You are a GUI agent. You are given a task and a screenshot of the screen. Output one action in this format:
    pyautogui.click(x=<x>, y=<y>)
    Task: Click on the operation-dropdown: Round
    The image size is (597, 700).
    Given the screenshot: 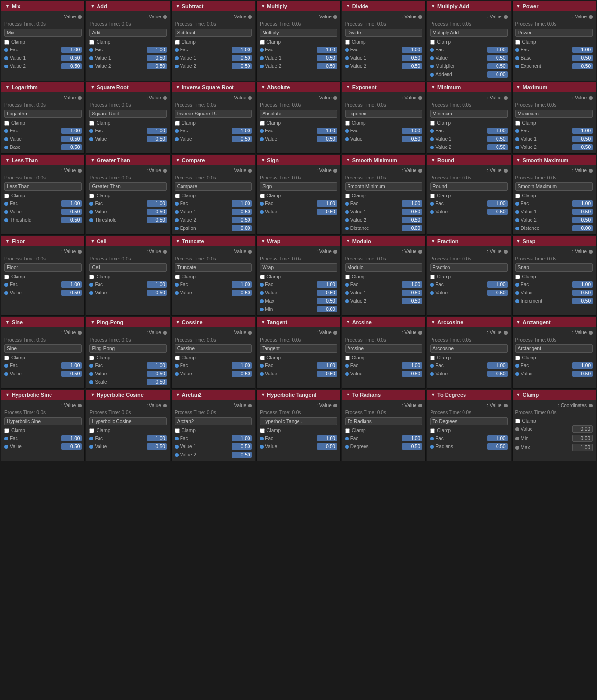 What is the action you would take?
    pyautogui.click(x=469, y=186)
    